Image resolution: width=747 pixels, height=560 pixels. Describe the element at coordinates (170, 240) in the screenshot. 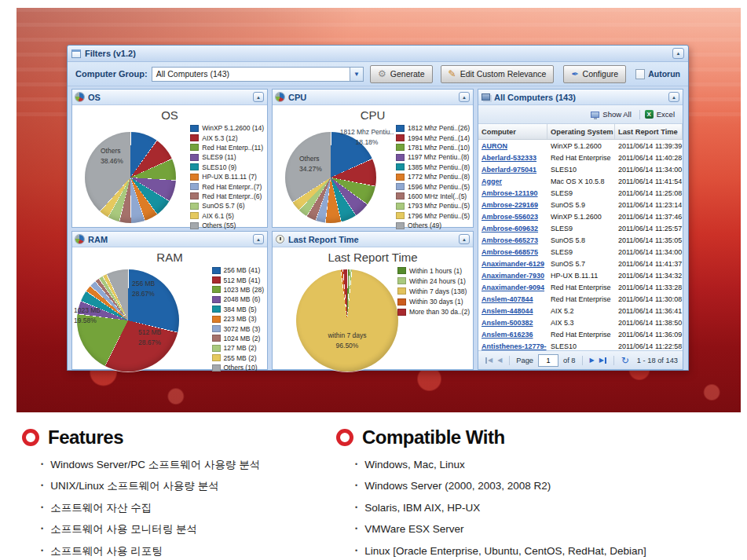

I see `ram-panel-header: RAM` at that location.